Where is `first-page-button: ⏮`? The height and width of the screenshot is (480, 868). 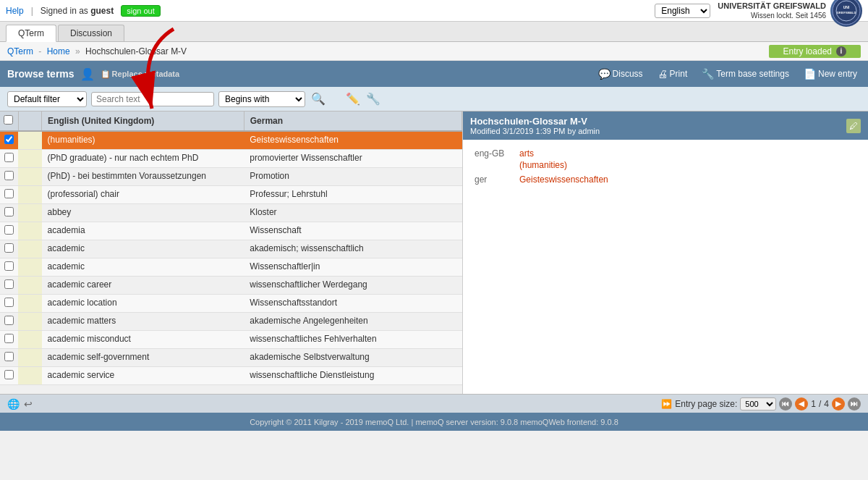 first-page-button: ⏮ is located at coordinates (786, 404).